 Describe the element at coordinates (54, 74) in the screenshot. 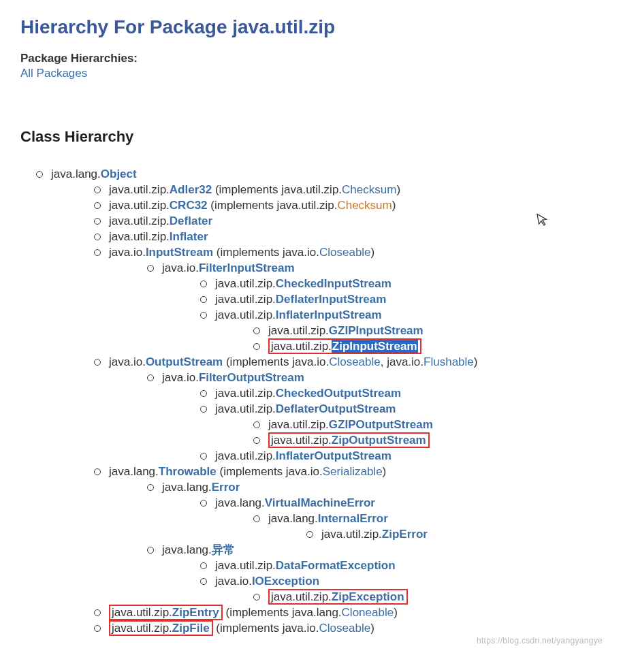

I see `all-packages-link: All Packages` at that location.